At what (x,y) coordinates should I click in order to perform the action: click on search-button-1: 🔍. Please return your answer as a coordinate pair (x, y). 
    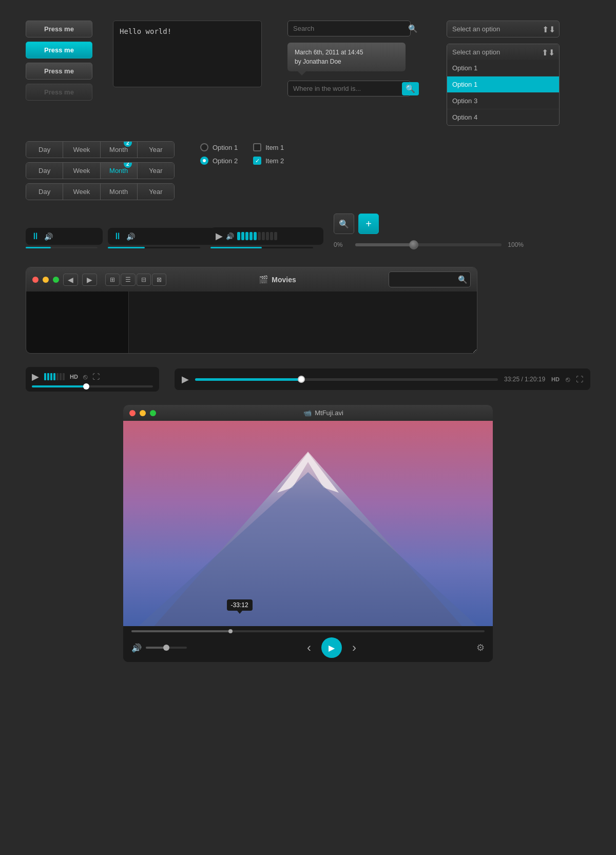
    Looking at the image, I should click on (413, 29).